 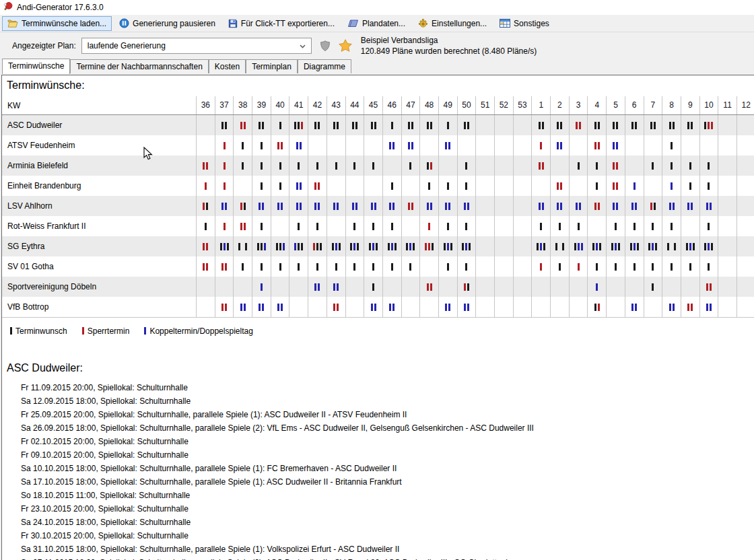 What do you see at coordinates (57, 24) in the screenshot?
I see `load-terminwuensche-button: Terminwünsche laden...` at bounding box center [57, 24].